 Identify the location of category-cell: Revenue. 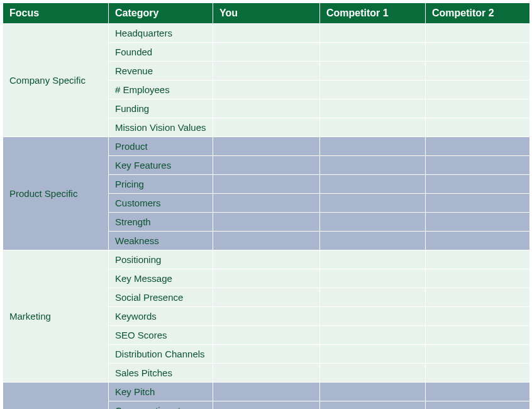
(161, 71).